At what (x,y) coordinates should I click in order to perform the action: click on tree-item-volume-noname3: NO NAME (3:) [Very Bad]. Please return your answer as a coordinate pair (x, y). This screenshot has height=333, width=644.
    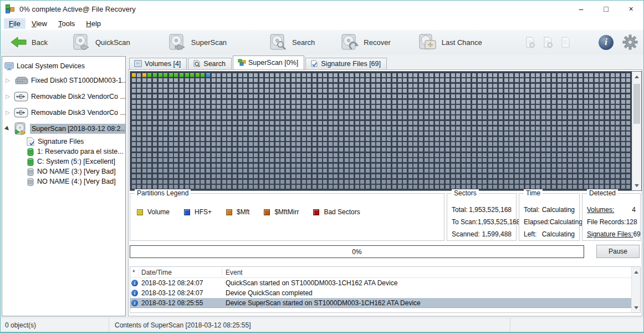
    Looking at the image, I should click on (65, 171).